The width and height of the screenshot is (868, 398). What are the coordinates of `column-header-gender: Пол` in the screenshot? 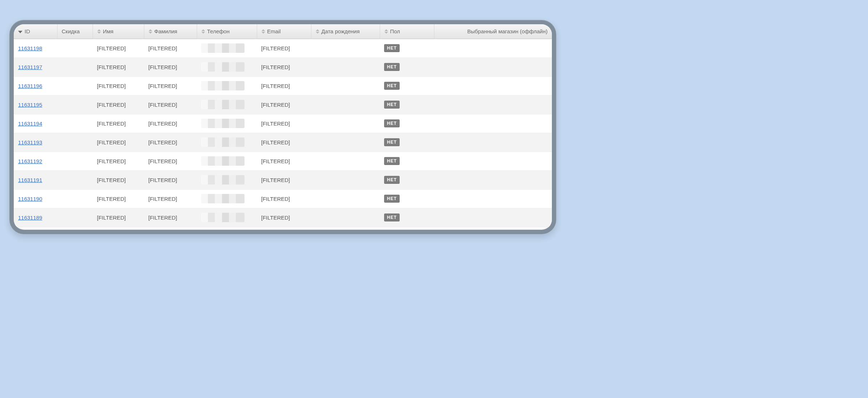 It's located at (407, 31).